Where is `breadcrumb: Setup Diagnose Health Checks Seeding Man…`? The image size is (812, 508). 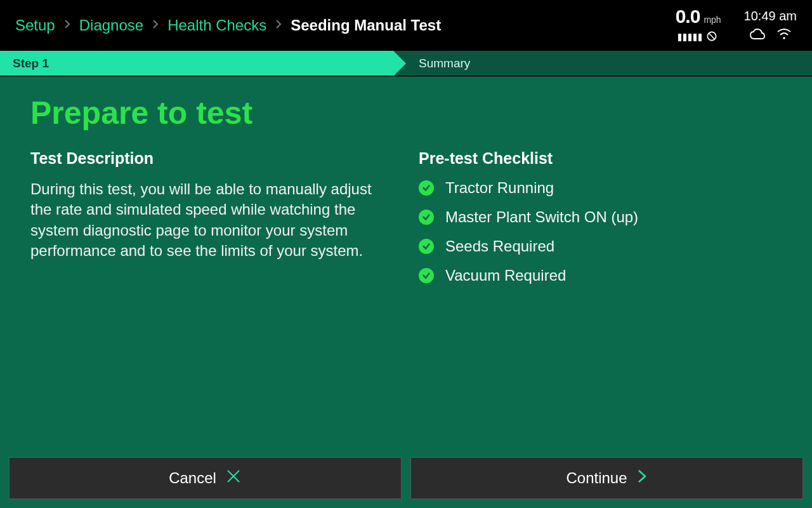 breadcrumb: Setup Diagnose Health Checks Seeding Man… is located at coordinates (228, 25).